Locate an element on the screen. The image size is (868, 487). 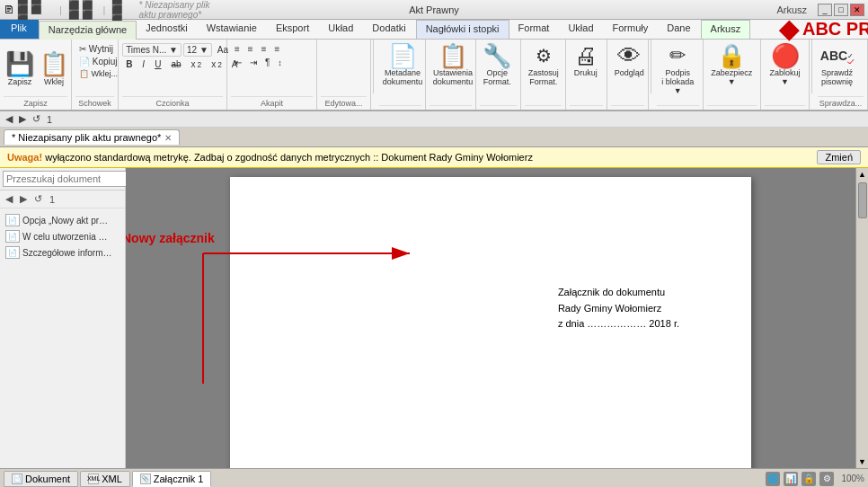
zablokuj-group-label is located at coordinates (785, 106).